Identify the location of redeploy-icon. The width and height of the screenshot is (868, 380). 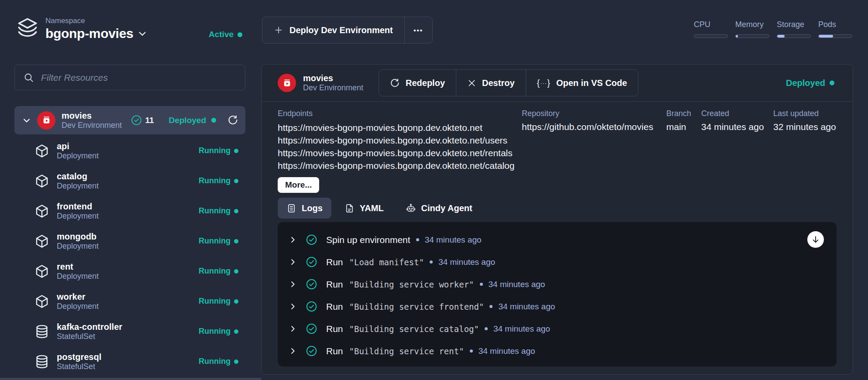
(395, 83).